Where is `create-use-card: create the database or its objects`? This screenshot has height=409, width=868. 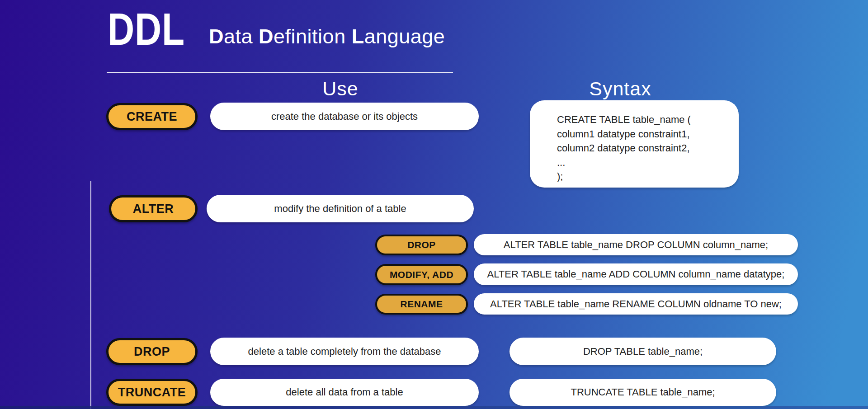 create-use-card: create the database or its objects is located at coordinates (344, 117).